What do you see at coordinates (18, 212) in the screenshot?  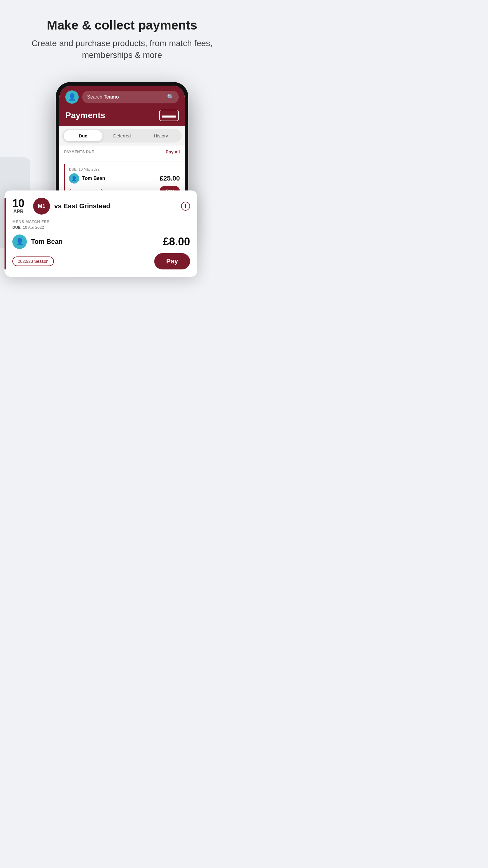 I see `match-month: APR` at bounding box center [18, 212].